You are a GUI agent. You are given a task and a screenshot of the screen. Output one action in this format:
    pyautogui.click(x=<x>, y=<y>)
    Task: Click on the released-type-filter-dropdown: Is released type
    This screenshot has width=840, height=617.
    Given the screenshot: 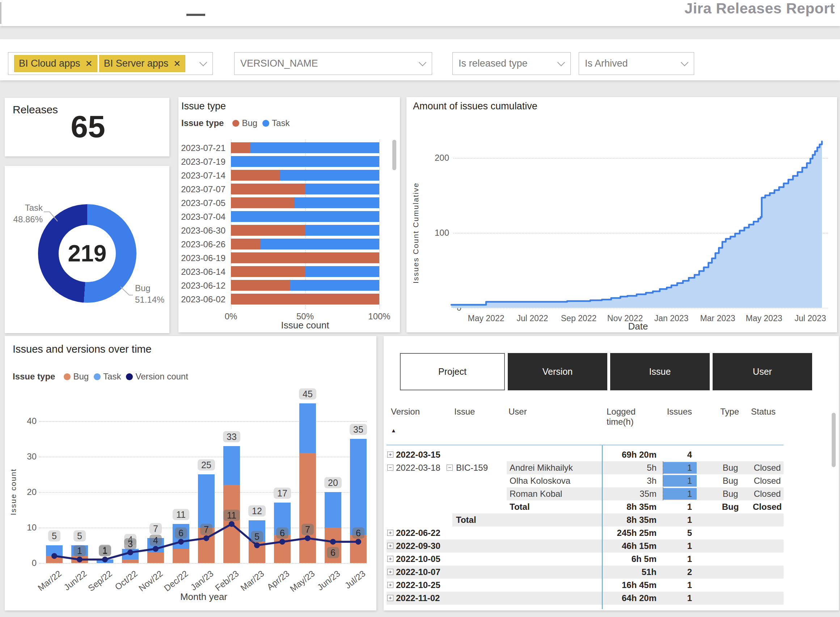 What is the action you would take?
    pyautogui.click(x=511, y=63)
    